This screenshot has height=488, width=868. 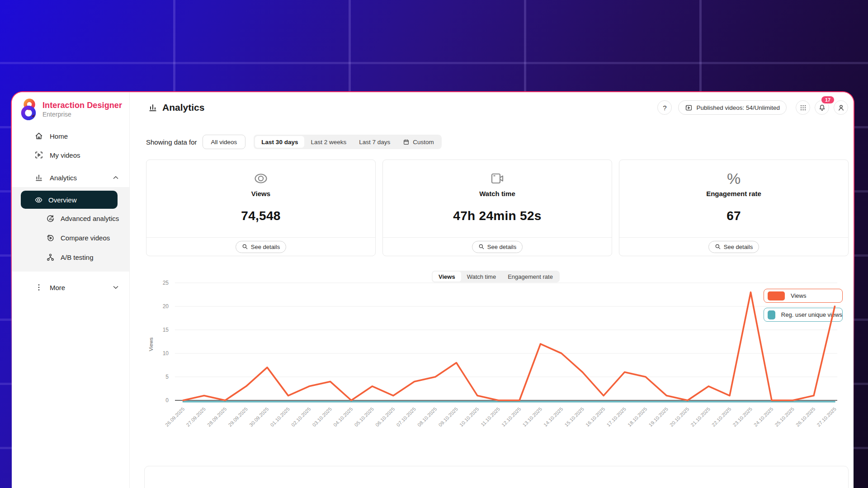 What do you see at coordinates (776, 296) in the screenshot?
I see `views-legend-swatch` at bounding box center [776, 296].